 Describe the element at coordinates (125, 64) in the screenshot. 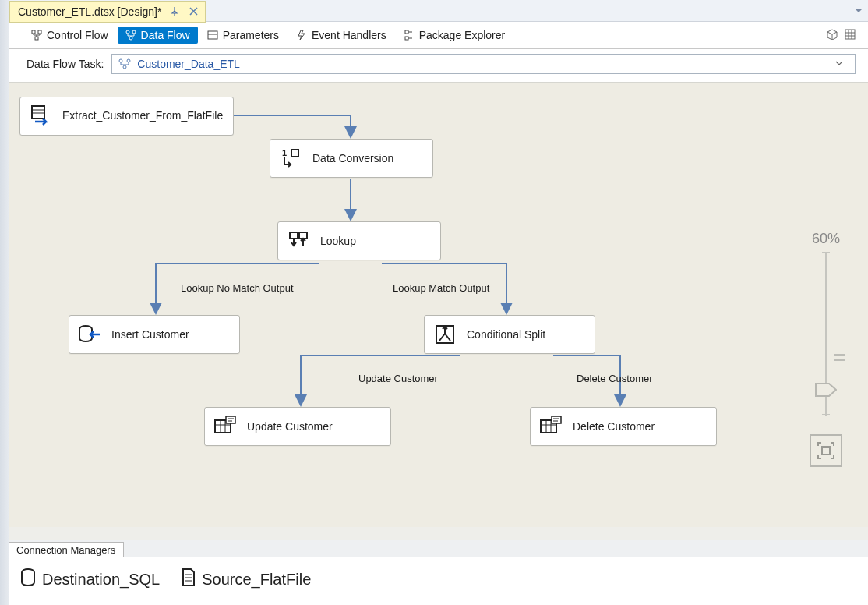

I see `data-flow-task-icon` at that location.